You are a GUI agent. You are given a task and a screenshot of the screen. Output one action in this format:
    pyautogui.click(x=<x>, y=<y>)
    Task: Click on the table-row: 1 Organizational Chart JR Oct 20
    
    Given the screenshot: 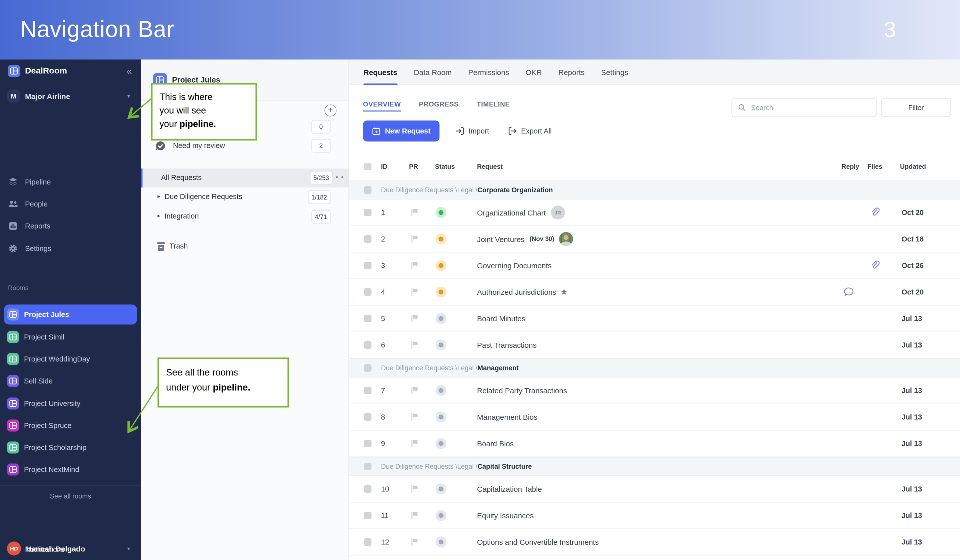 What is the action you would take?
    pyautogui.click(x=654, y=213)
    